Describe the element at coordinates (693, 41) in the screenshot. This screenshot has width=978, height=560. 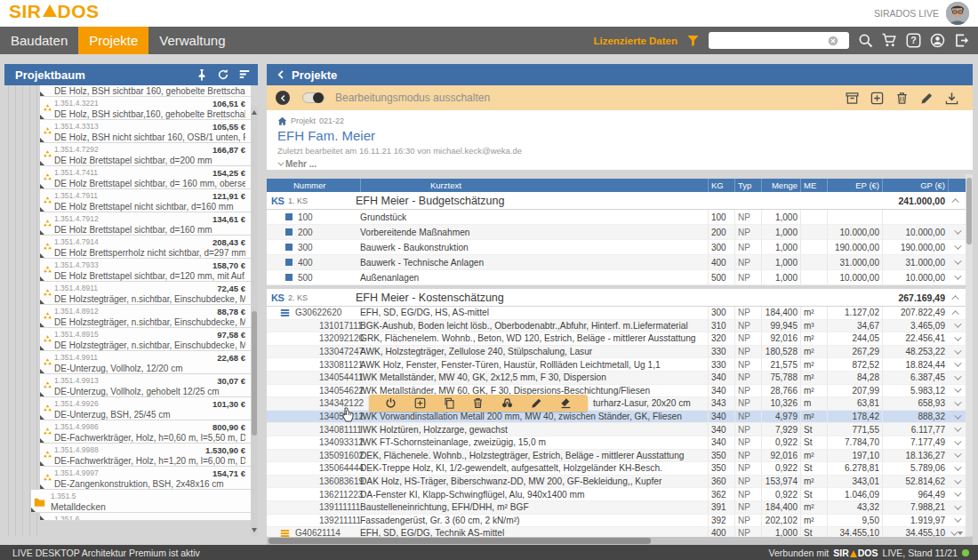
I see `filter-funnel-icon` at that location.